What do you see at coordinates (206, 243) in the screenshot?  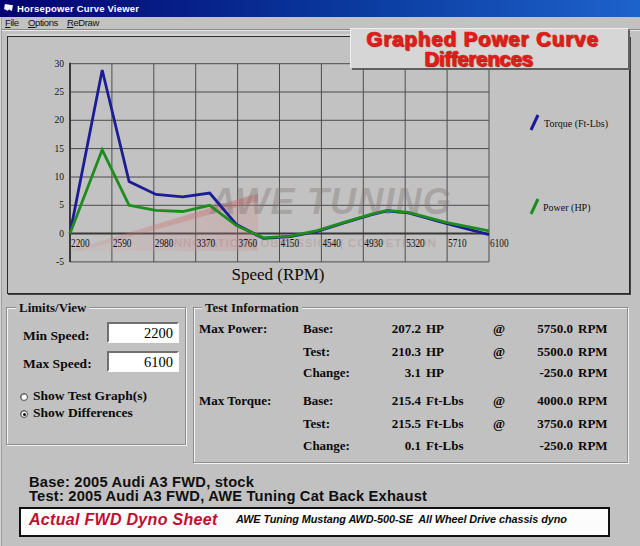 I see `svg-text: 3370` at bounding box center [206, 243].